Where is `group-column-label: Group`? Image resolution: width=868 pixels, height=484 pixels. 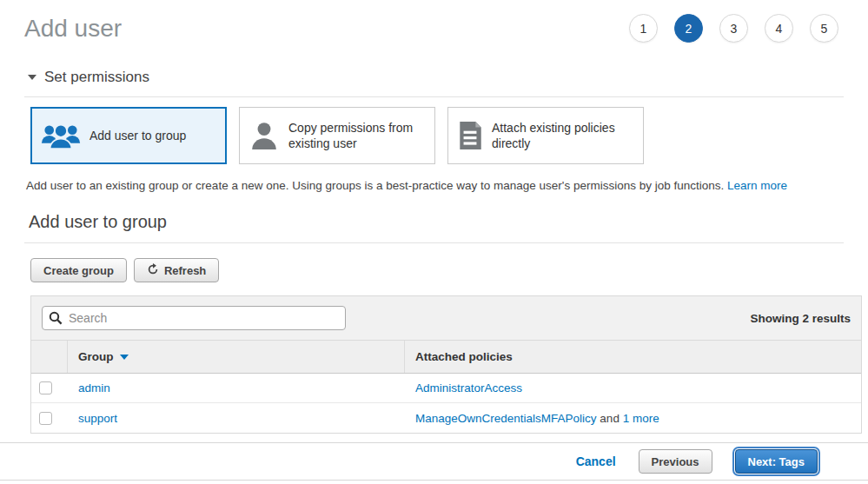 group-column-label: Group is located at coordinates (96, 356).